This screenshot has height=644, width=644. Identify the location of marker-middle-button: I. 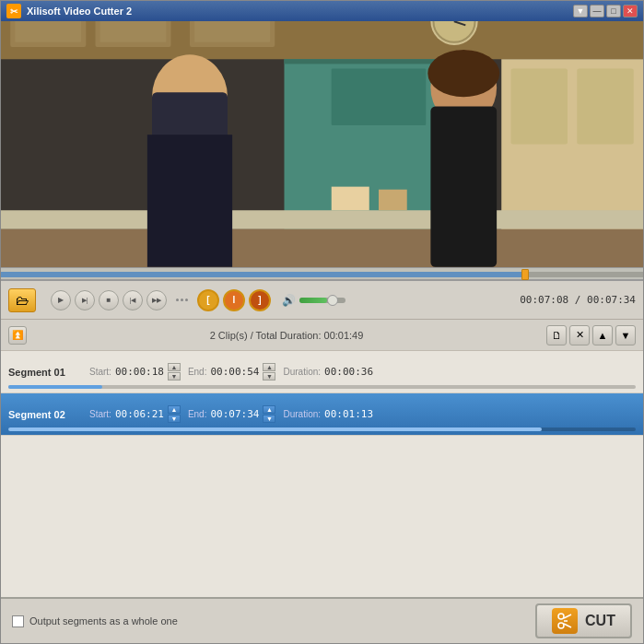
(234, 300).